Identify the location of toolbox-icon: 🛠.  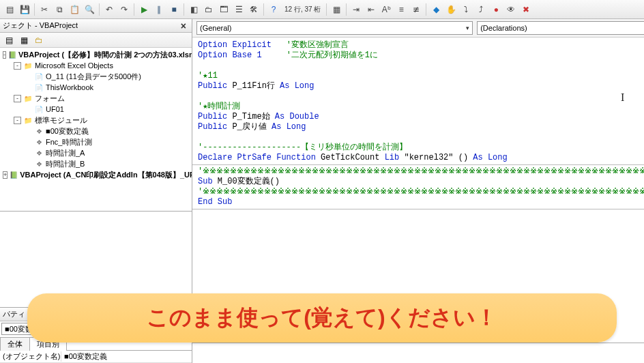
(254, 10).